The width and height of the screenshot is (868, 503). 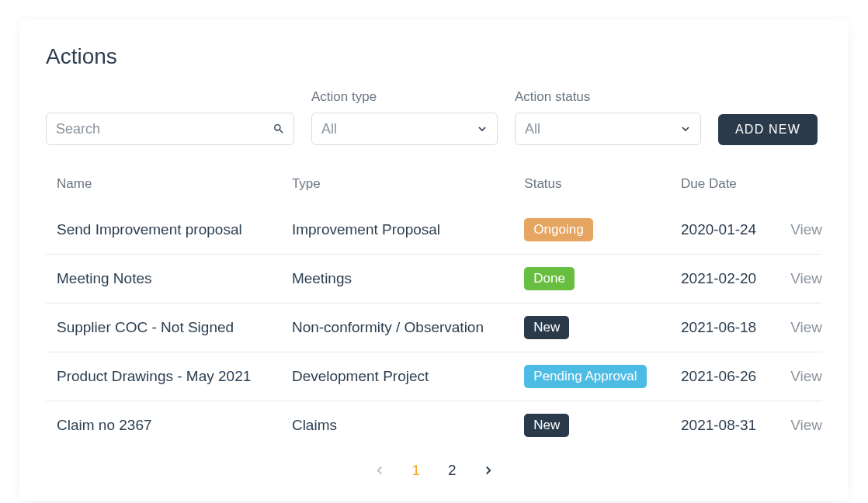 I want to click on search-icon, so click(x=279, y=129).